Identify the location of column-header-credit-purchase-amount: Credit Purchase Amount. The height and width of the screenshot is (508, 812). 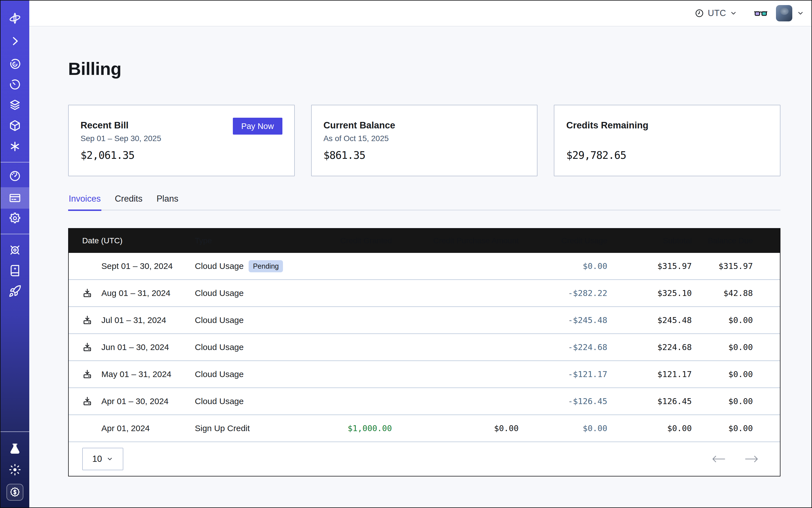
(456, 241).